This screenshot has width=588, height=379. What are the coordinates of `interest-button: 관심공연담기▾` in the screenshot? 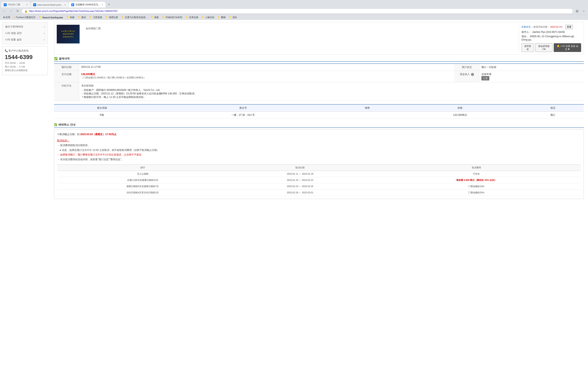 It's located at (544, 48).